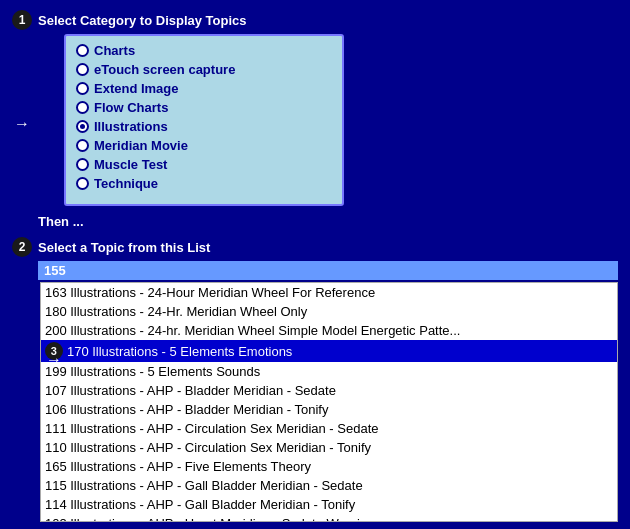 Image resolution: width=630 pixels, height=529 pixels. I want to click on radio-etouch, so click(82, 70).